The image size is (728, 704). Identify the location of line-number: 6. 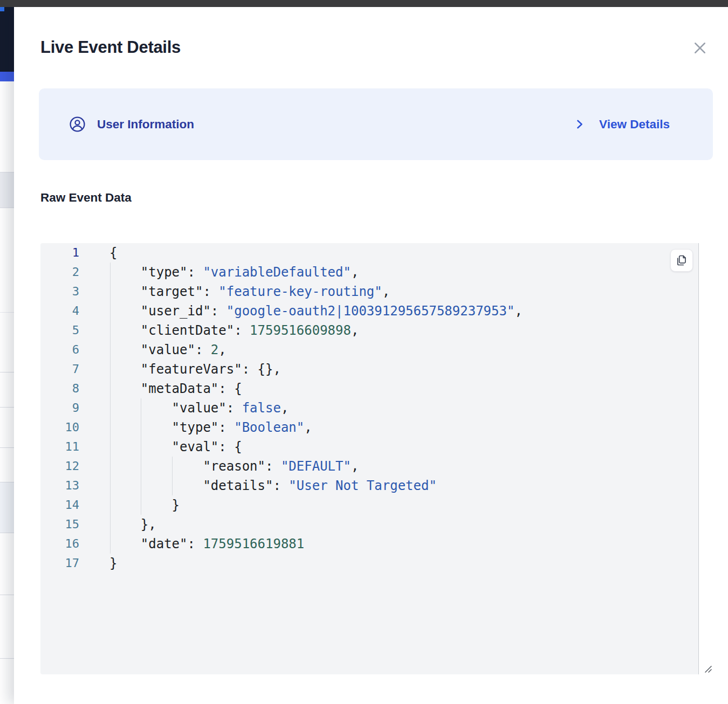
(60, 350).